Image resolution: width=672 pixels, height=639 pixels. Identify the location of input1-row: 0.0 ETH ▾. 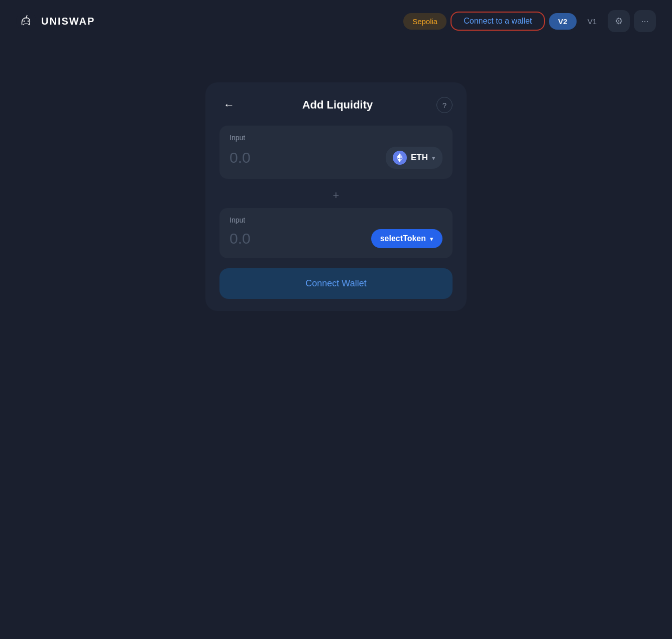
(336, 158).